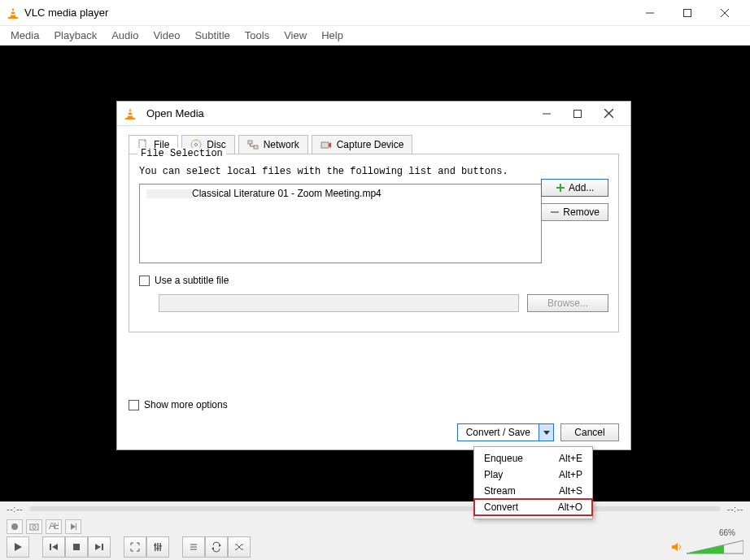 The image size is (750, 560). What do you see at coordinates (73, 527) in the screenshot?
I see `frame-step-icon` at bounding box center [73, 527].